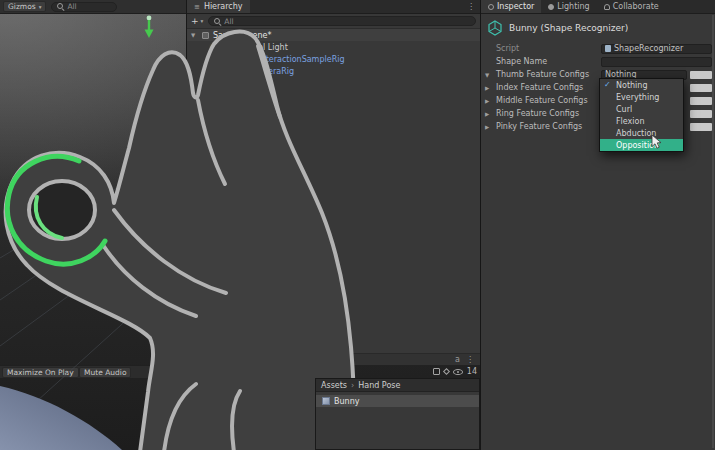  Describe the element at coordinates (624, 110) in the screenshot. I see `option-label: Curl` at that location.